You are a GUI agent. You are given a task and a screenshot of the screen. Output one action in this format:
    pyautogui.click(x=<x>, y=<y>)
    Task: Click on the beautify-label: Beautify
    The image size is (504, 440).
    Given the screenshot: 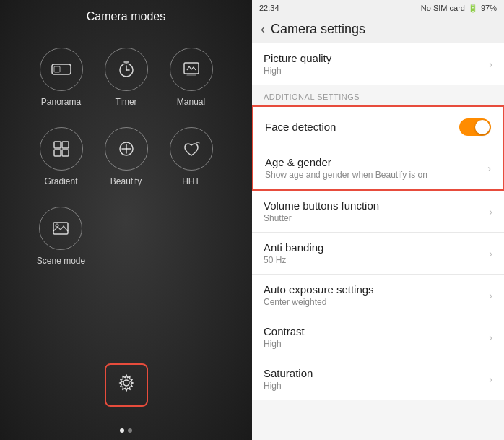 What is the action you would take?
    pyautogui.click(x=126, y=181)
    